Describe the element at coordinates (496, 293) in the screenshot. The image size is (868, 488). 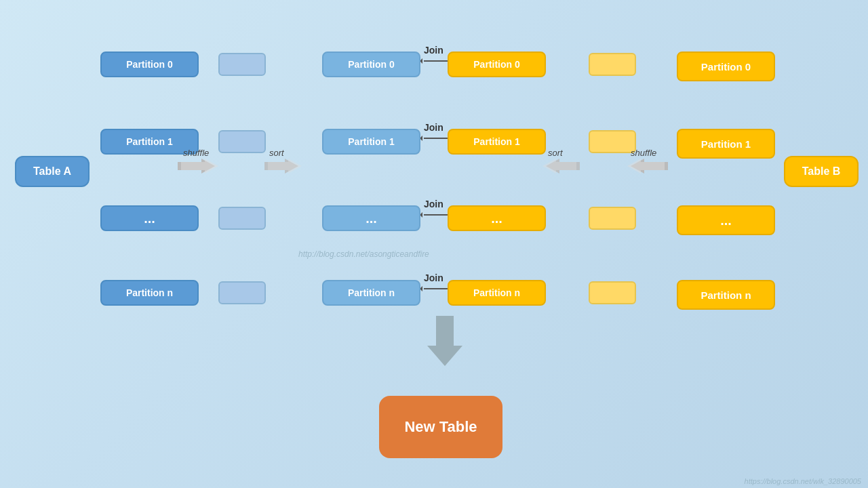
I see `mid-right-partition-n: Partition n` at that location.